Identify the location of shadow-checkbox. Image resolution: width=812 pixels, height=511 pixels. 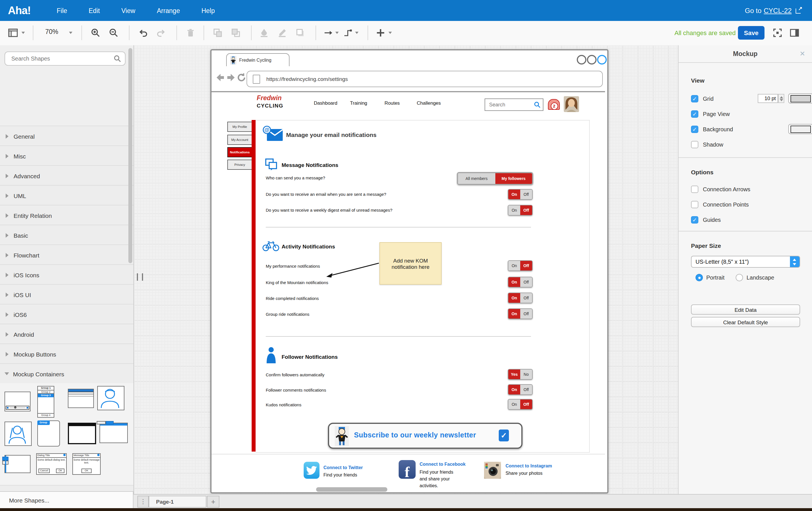
(695, 144).